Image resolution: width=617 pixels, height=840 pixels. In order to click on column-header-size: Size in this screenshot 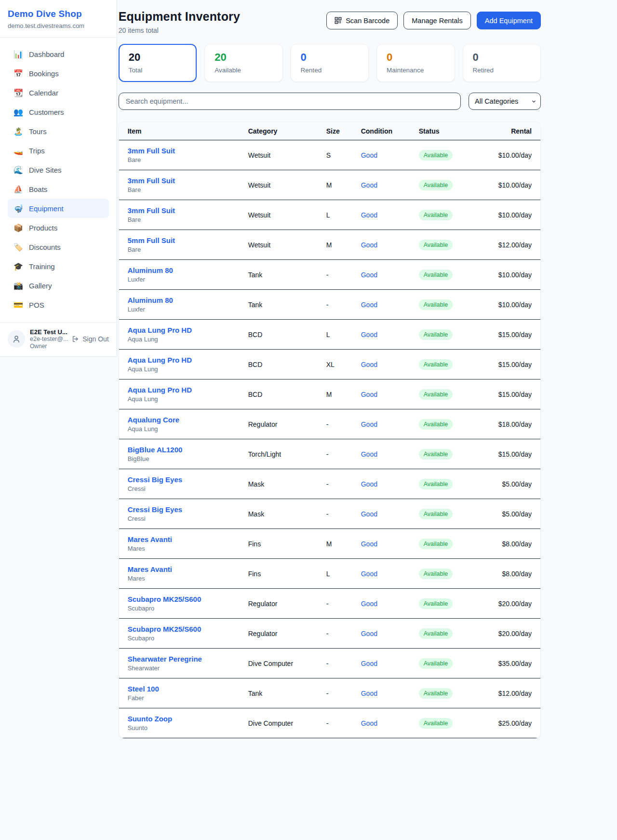, I will do `click(344, 131)`.